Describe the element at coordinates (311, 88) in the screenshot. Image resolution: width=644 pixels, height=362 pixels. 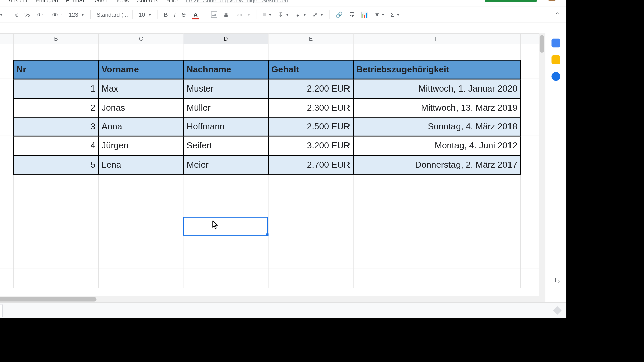
I see `cell: 2.200 EUR` at that location.